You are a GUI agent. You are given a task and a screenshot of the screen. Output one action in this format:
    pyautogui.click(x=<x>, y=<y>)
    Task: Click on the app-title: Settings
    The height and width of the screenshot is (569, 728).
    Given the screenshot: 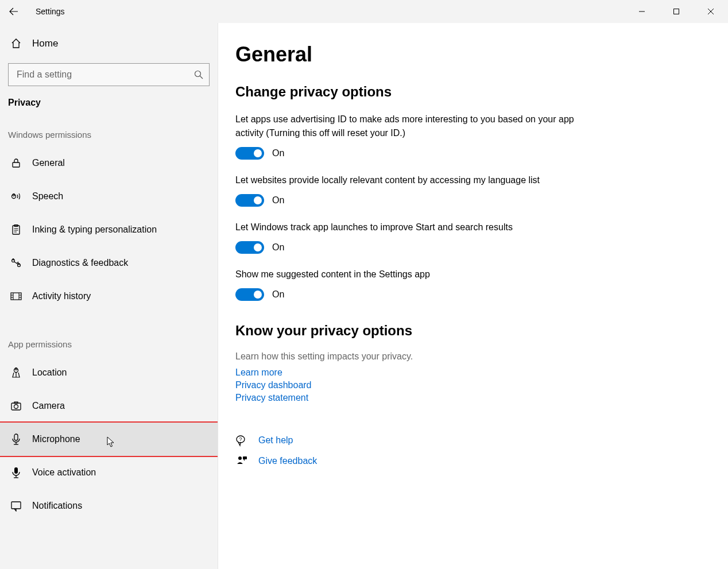 What is the action you would take?
    pyautogui.click(x=51, y=11)
    